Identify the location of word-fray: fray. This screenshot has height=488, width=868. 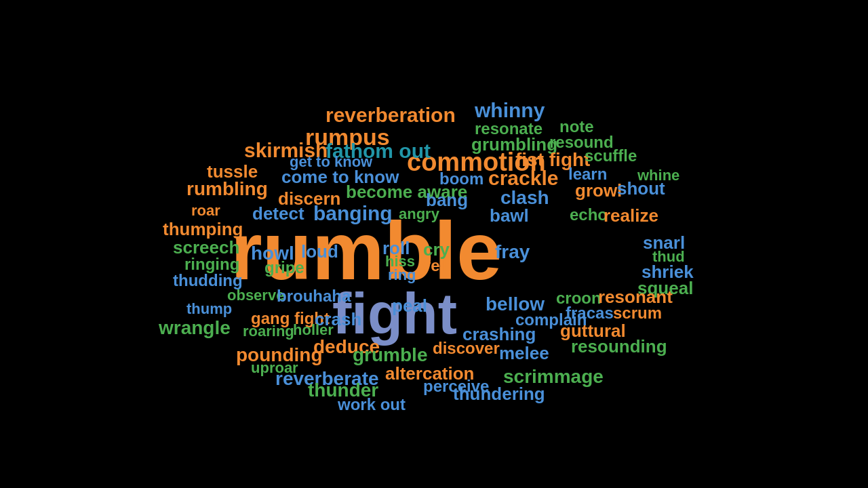
(513, 252).